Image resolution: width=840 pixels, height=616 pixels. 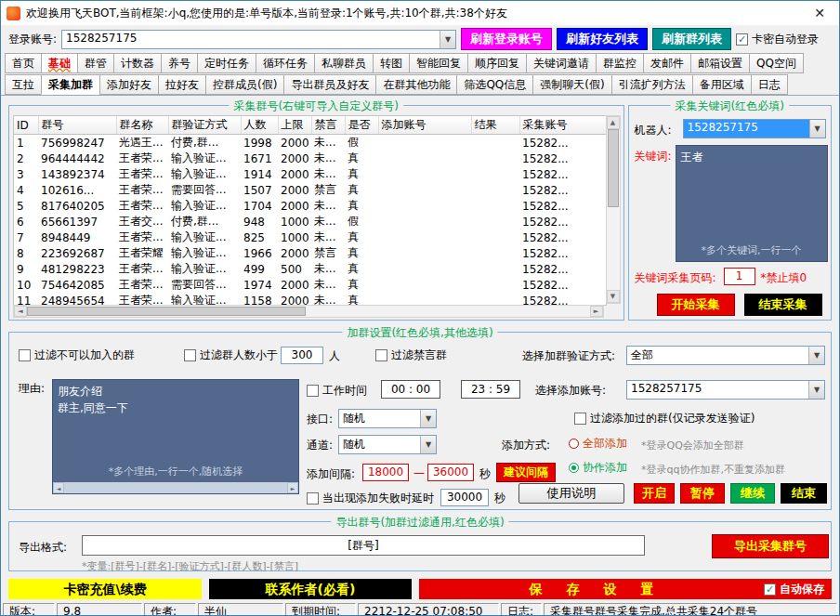 What do you see at coordinates (572, 85) in the screenshot?
I see `tab-row2-8: 强制聊天(假)` at bounding box center [572, 85].